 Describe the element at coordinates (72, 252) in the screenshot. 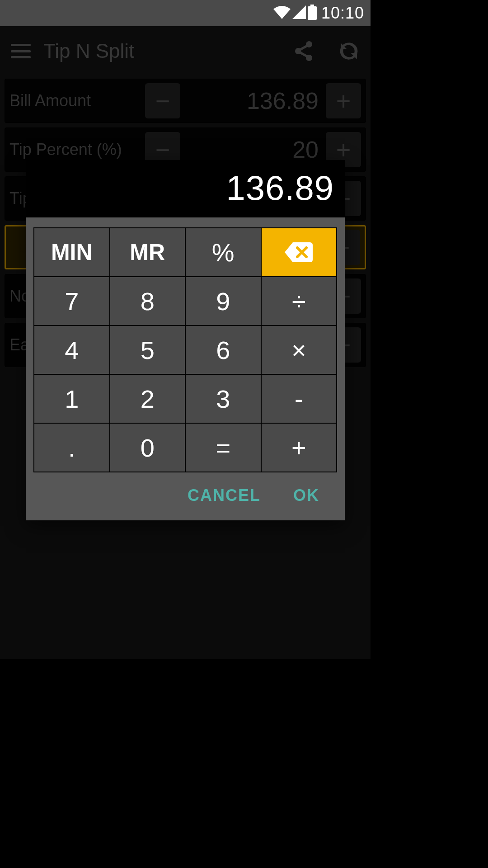

I see `key-min: MIN` at that location.